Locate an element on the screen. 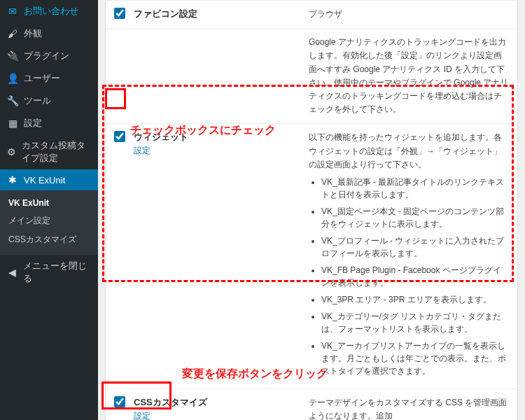  css-settings-link: 設定 is located at coordinates (142, 415).